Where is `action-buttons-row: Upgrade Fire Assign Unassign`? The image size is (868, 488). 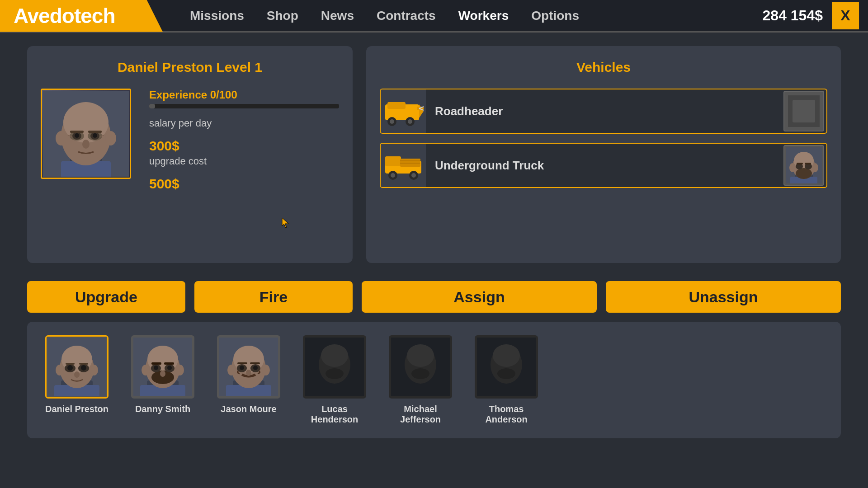
action-buttons-row: Upgrade Fire Assign Unassign is located at coordinates (434, 297).